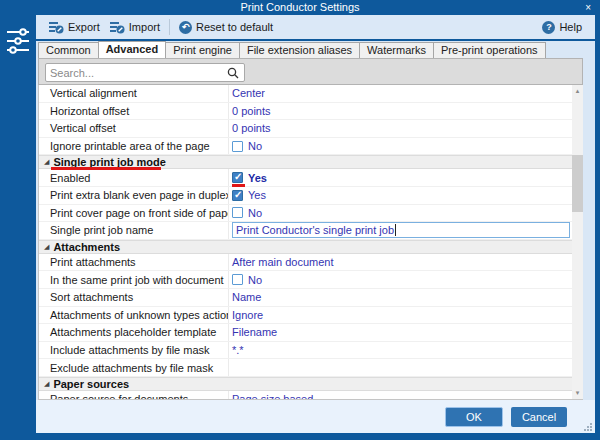  What do you see at coordinates (144, 27) in the screenshot?
I see `import-label: Import` at bounding box center [144, 27].